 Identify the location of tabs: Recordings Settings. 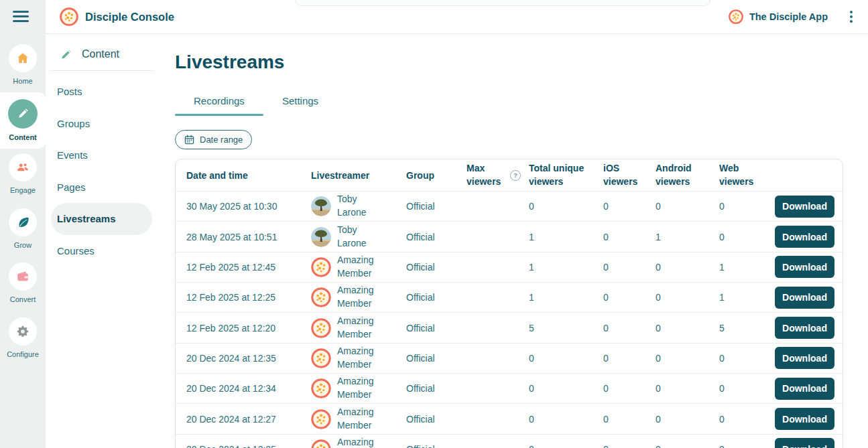
(509, 102).